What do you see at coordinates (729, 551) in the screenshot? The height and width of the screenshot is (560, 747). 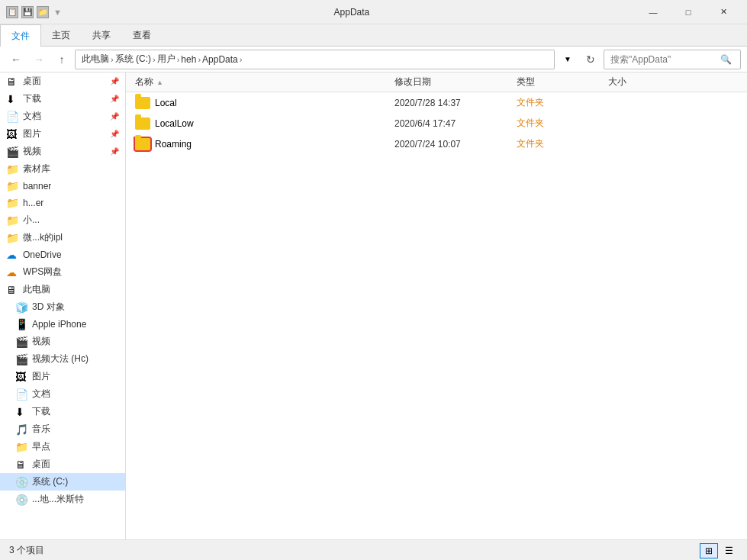 I see `list-view-button: ☰` at bounding box center [729, 551].